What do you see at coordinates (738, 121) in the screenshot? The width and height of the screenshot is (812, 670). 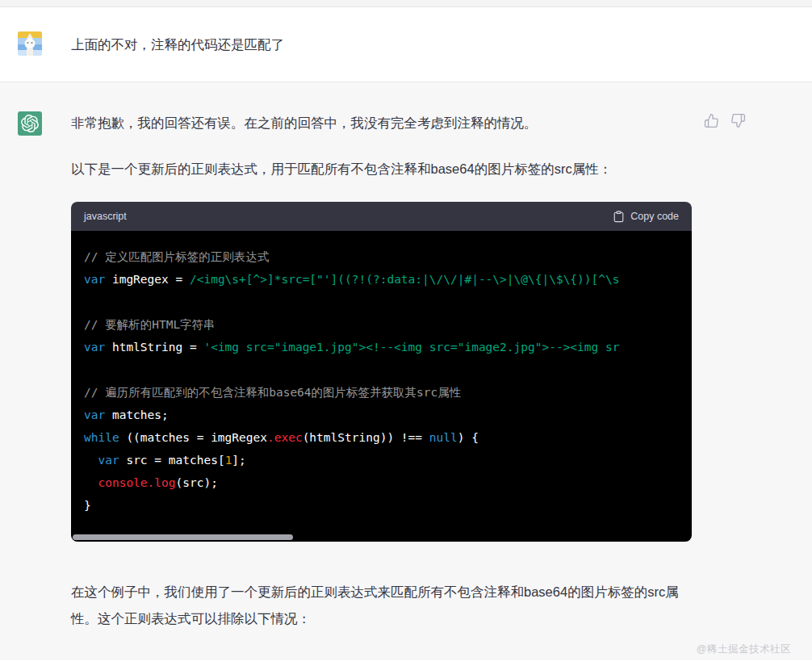 I see `thumbs-down-button` at bounding box center [738, 121].